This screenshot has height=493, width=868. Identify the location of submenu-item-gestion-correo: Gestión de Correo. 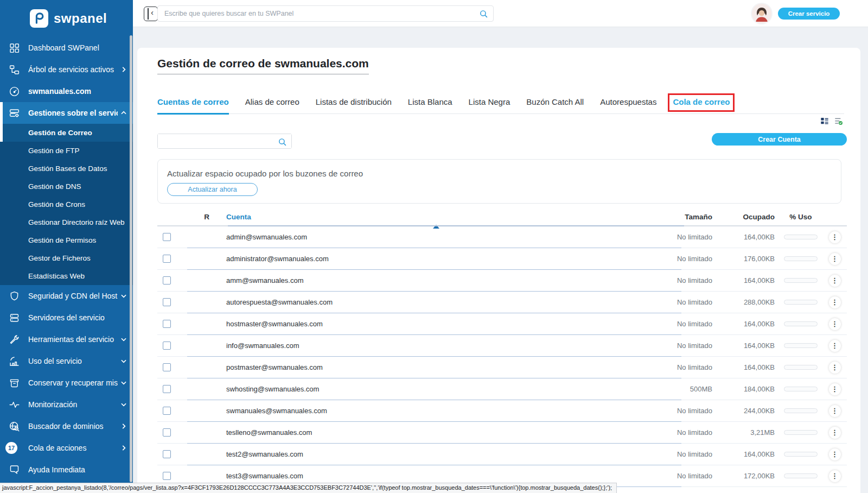
(66, 132).